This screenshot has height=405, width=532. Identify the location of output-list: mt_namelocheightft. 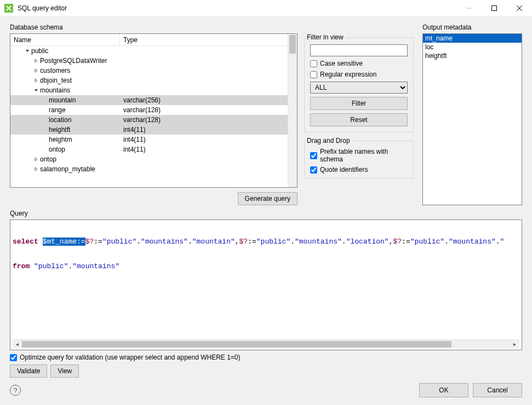
(472, 119).